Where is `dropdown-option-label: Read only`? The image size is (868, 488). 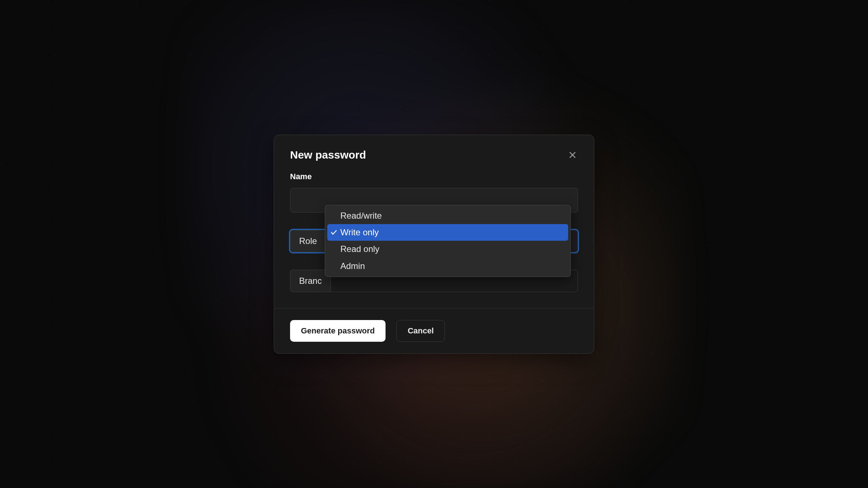
dropdown-option-label: Read only is located at coordinates (360, 249).